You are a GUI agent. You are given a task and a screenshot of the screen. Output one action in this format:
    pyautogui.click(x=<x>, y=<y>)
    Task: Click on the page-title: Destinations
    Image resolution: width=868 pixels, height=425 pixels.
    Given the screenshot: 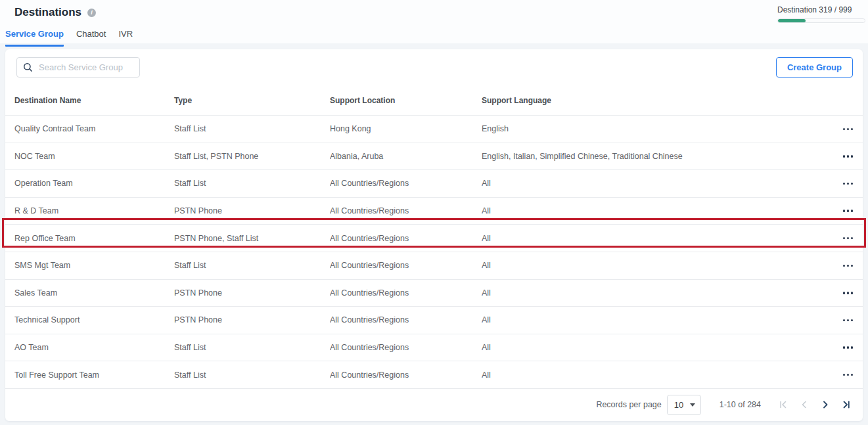 What is the action you would take?
    pyautogui.click(x=48, y=12)
    